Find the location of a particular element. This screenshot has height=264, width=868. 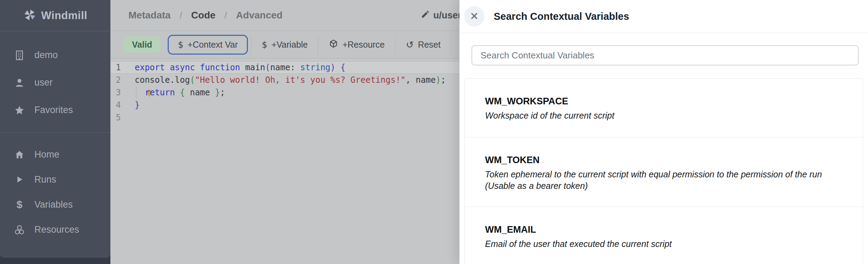

list-item-wm-workspace: WM_WORKSPACE Workspace id of the current… is located at coordinates (664, 108).